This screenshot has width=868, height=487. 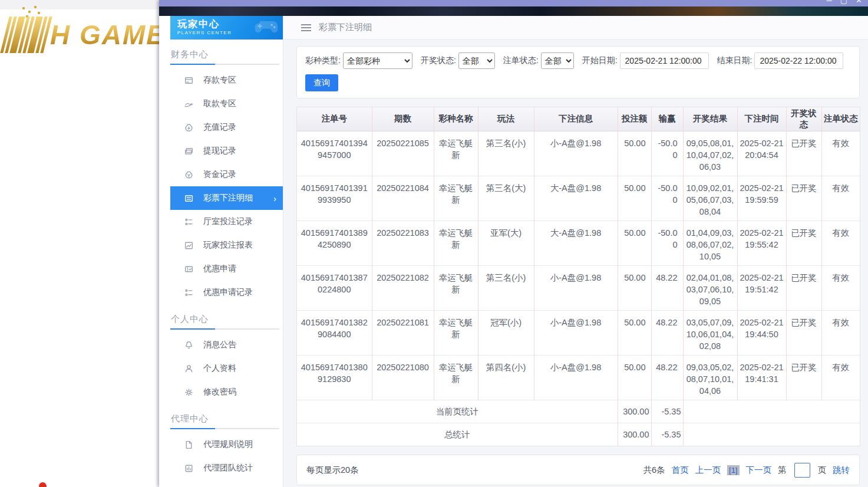 What do you see at coordinates (557, 61) in the screenshot?
I see `bet-status-select: 全部` at bounding box center [557, 61].